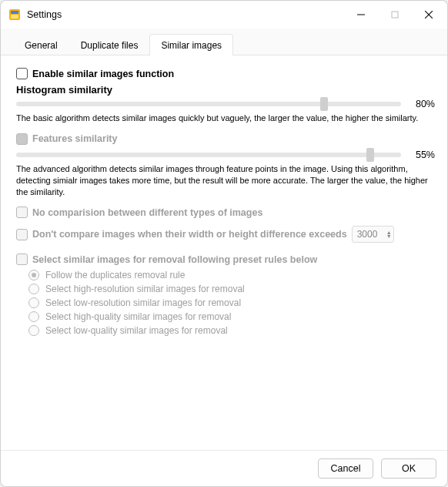 Image resolution: width=448 pixels, height=487 pixels. Describe the element at coordinates (15, 15) in the screenshot. I see `app-icon` at that location.